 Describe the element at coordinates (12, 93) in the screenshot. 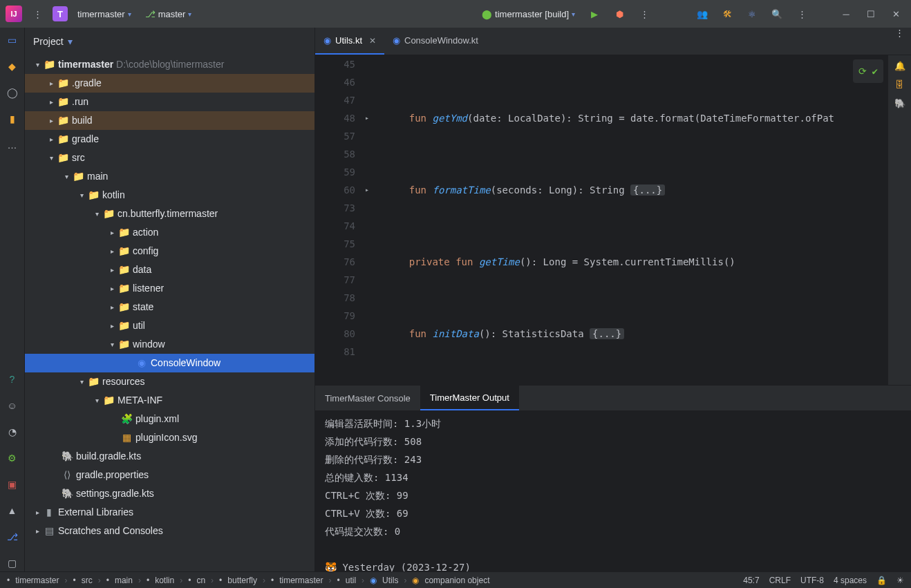

I see `vcs-icon: ◯` at that location.